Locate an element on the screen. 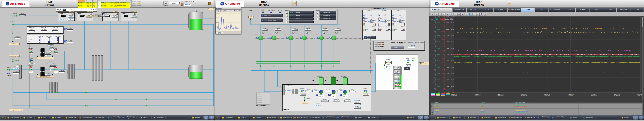 Image resolution: width=644 pixels, height=121 pixels. y-axis-P bis: P bis is located at coordinates (451, 19).